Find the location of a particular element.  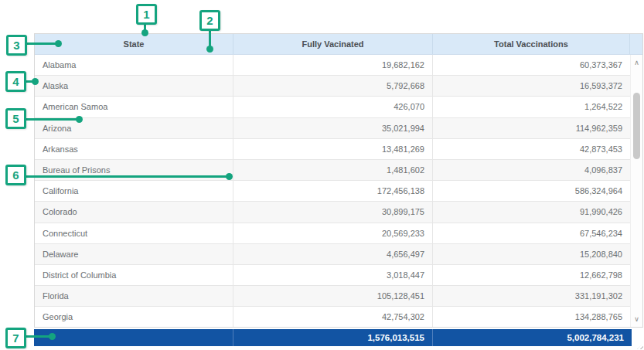

scrollbar-thumb is located at coordinates (637, 126).